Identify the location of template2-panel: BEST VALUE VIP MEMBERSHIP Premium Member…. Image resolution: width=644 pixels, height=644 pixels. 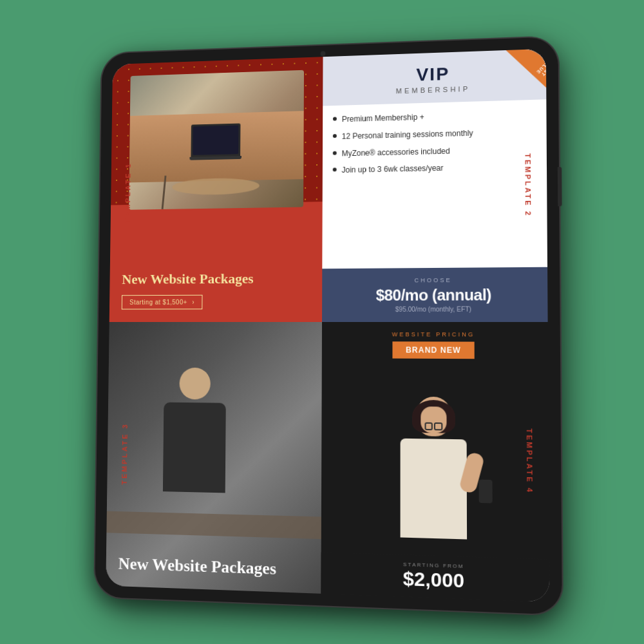
(435, 185).